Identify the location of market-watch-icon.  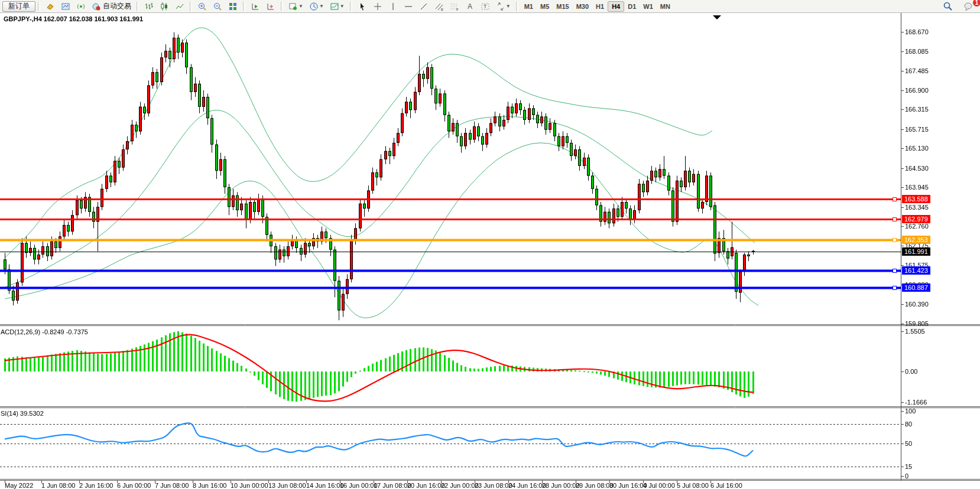
(50, 6).